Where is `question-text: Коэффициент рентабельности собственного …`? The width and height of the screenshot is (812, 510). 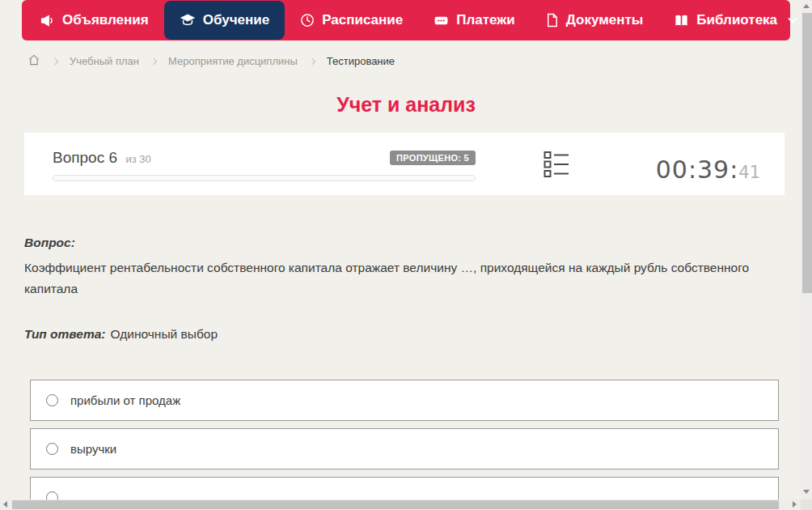 question-text: Коэффициент рентабельности собственного … is located at coordinates (388, 278).